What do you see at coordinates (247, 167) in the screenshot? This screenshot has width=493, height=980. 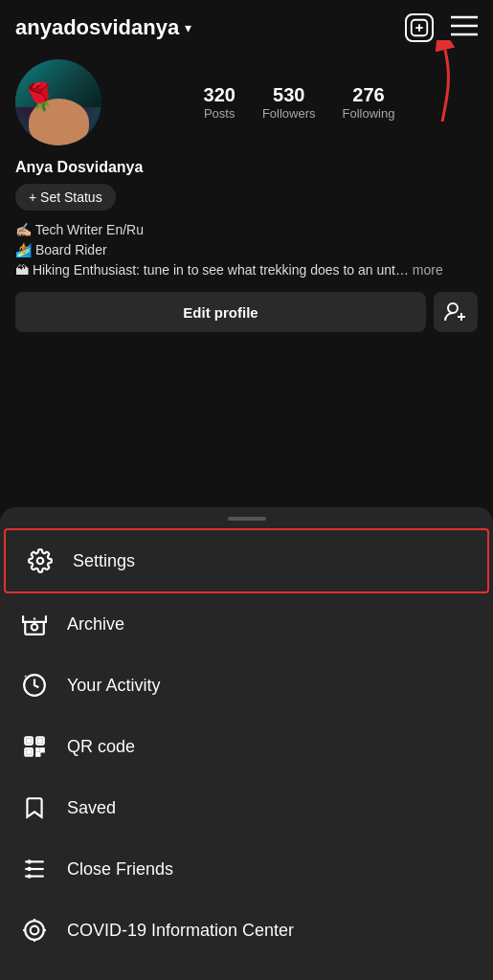 I see `profile-name: Anya Dosvidanya` at bounding box center [247, 167].